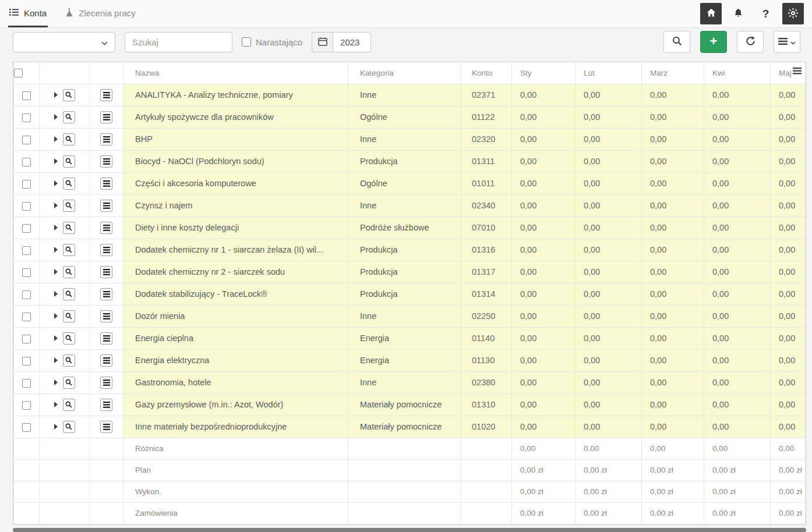 Image resolution: width=812 pixels, height=532 pixels. Describe the element at coordinates (409, 530) in the screenshot. I see `horizontal-scrollbar` at that location.